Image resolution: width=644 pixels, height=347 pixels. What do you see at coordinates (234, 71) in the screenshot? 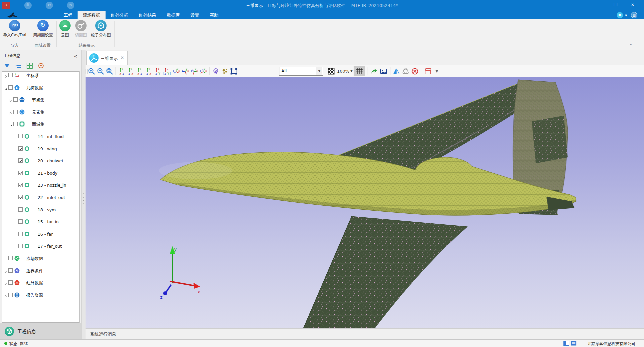
I see `box-select-icon` at bounding box center [234, 71].